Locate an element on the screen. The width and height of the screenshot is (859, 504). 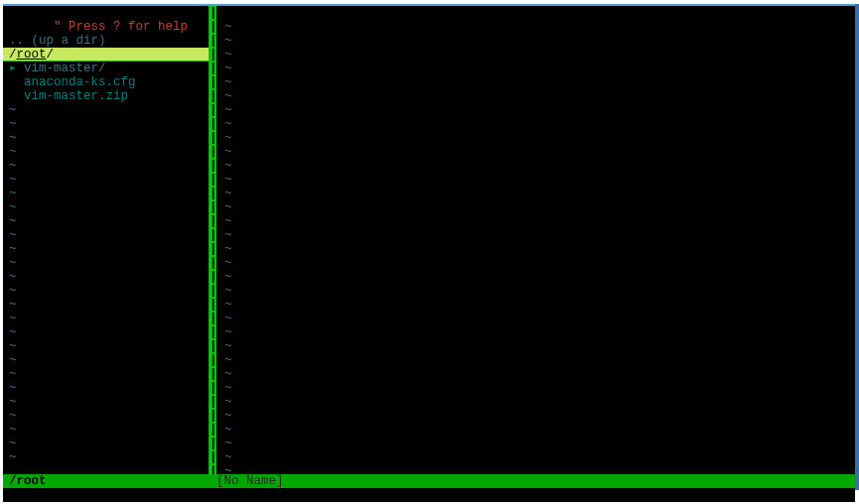
tree-file-label: anaconda-ks.cfg is located at coordinates (79, 82).